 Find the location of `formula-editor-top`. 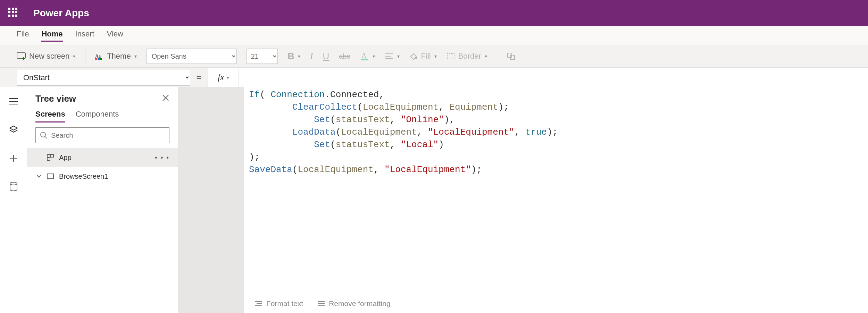

formula-editor-top is located at coordinates (553, 77).